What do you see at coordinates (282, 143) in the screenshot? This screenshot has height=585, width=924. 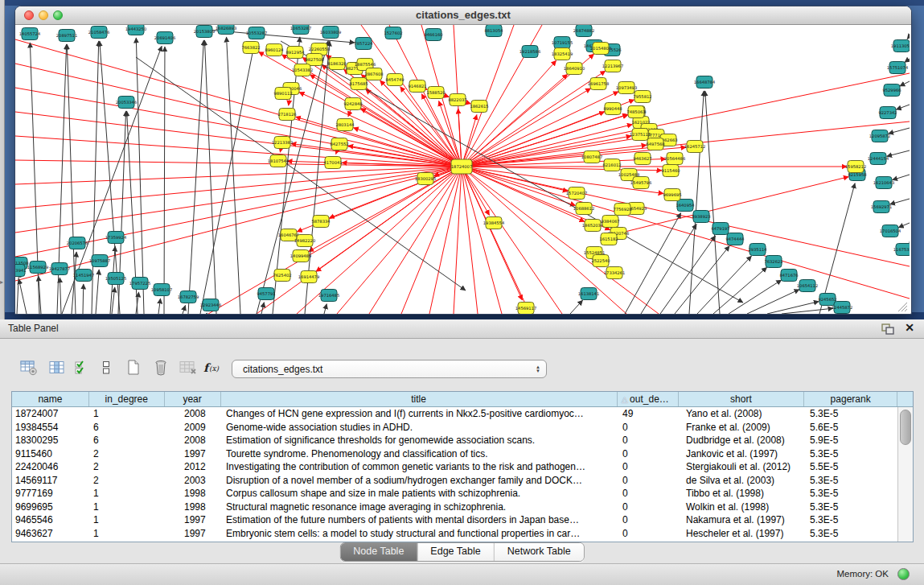 I see `graph-node: 12213383` at bounding box center [282, 143].